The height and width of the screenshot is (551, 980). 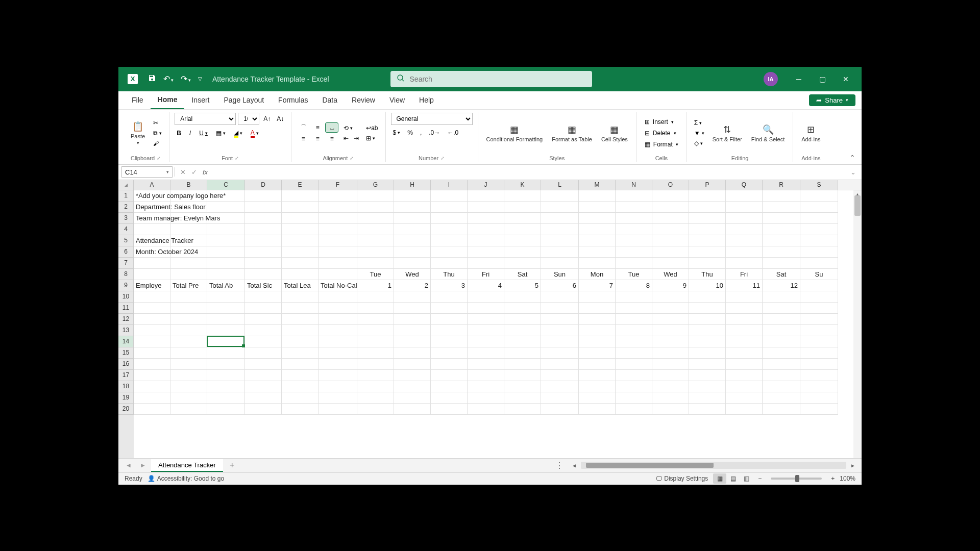 I want to click on cell: Su, so click(x=819, y=274).